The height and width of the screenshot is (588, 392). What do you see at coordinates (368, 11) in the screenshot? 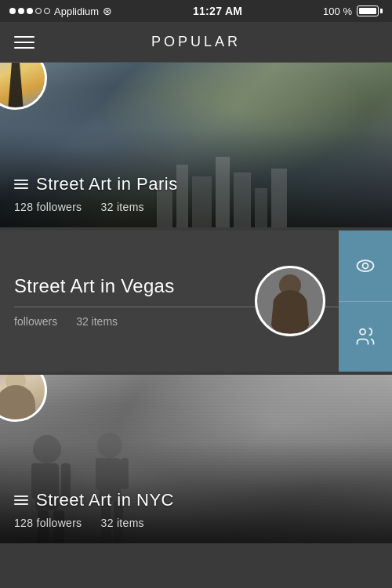
I see `battery-fill` at bounding box center [368, 11].